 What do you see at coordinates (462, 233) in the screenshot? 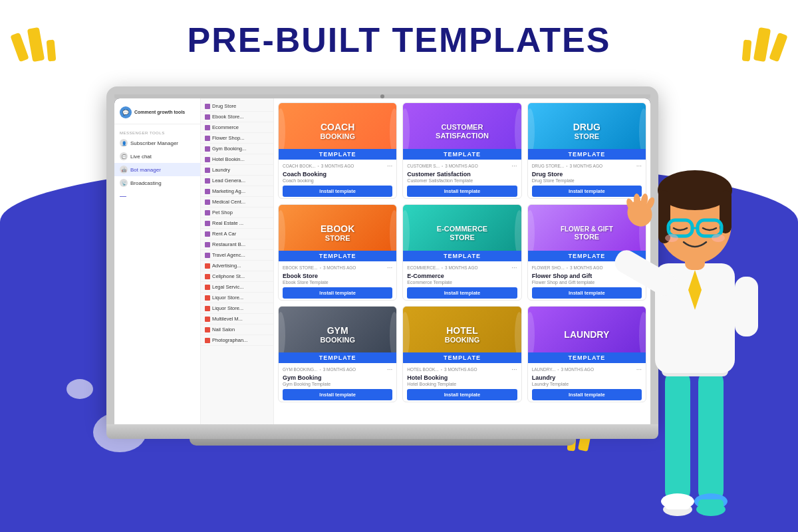
I see `template-thumb-ecommerce: E-COMMERCE STORE TEMPLATE` at bounding box center [462, 233].